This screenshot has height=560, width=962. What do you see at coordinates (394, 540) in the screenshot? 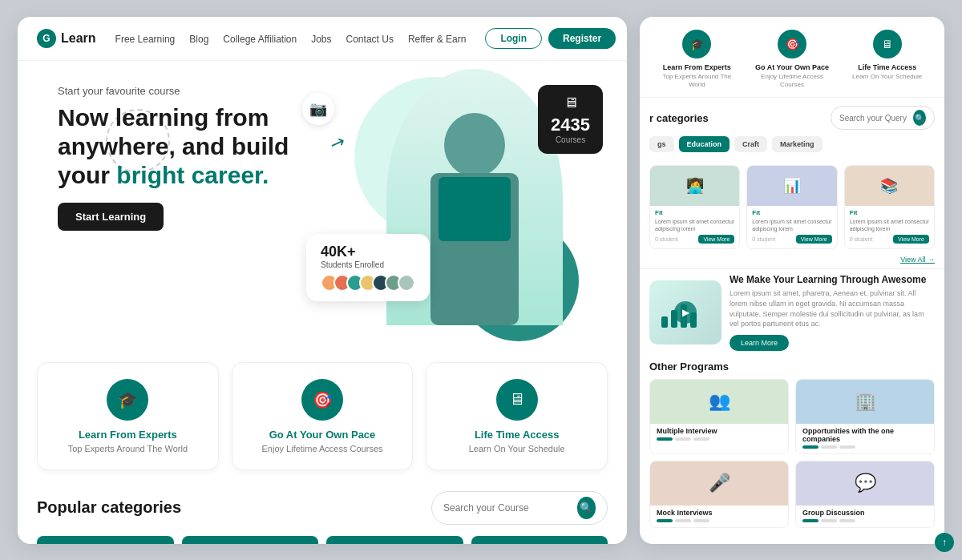
I see `cat-tag-craft: Craft` at bounding box center [394, 540].